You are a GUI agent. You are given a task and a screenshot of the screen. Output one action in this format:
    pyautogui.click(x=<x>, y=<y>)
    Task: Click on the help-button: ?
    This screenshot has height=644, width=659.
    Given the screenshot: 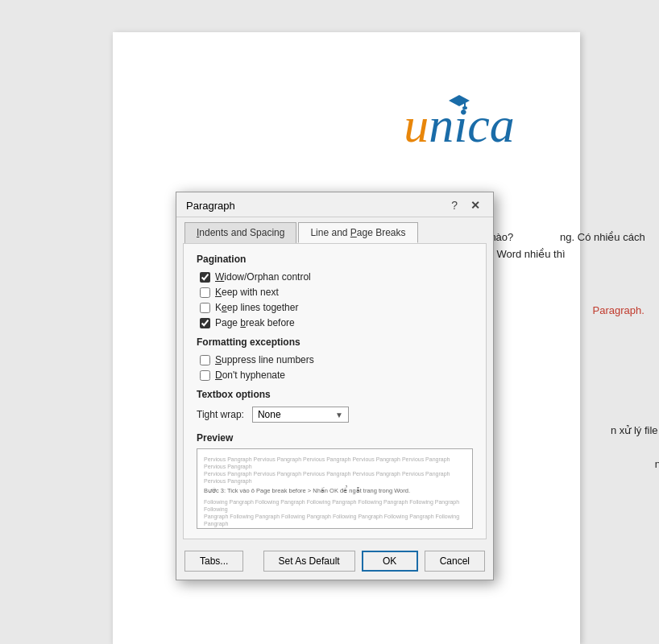 What is the action you would take?
    pyautogui.click(x=454, y=205)
    